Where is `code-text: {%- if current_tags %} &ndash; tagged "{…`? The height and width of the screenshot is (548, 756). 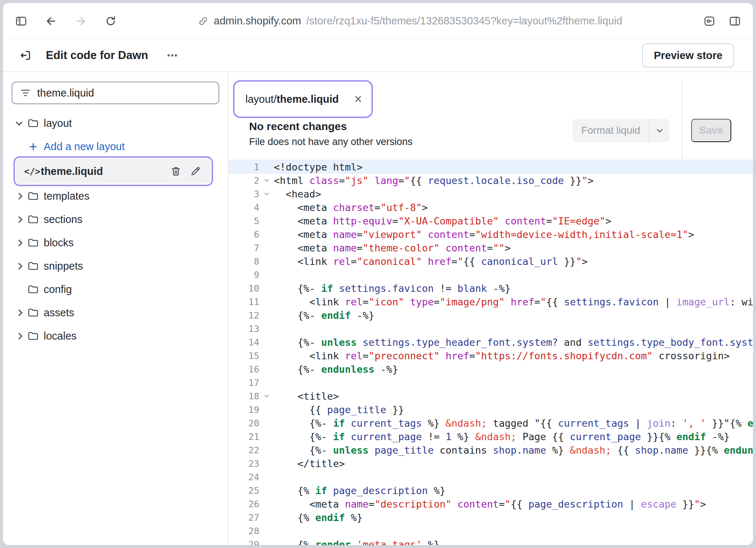 code-text: {%- if current_tags %} &ndash; tagged "{… is located at coordinates (513, 423).